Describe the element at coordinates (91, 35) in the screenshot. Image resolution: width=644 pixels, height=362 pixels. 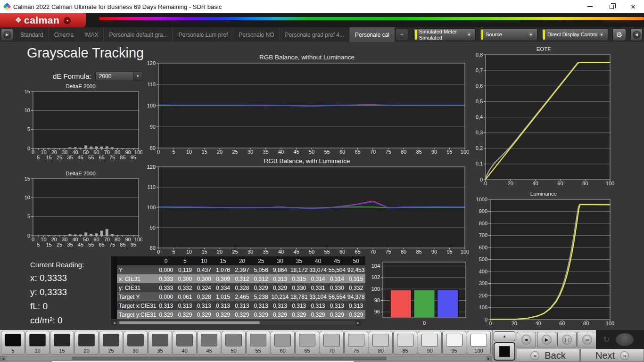
I see `tab-imax: IMAX` at that location.